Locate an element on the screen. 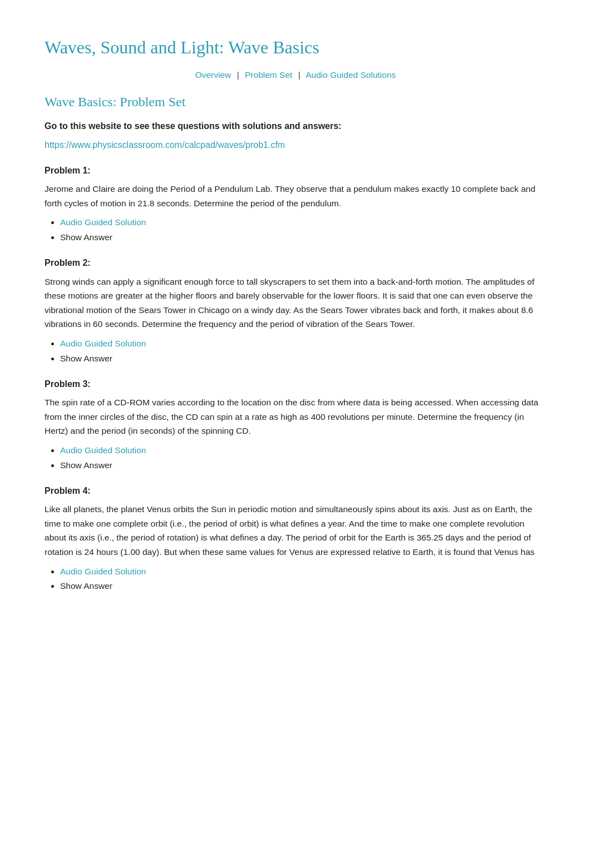  problem-4-audio-item: Audio Guided Solution is located at coordinates (303, 572).